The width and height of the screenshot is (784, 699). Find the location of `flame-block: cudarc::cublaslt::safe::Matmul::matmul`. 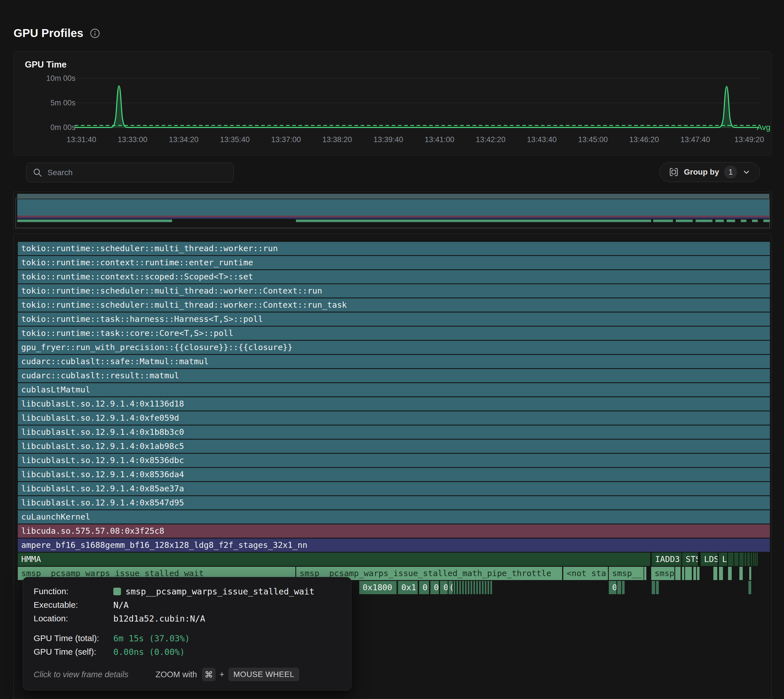

flame-block: cudarc::cublaslt::safe::Matmul::matmul is located at coordinates (394, 362).